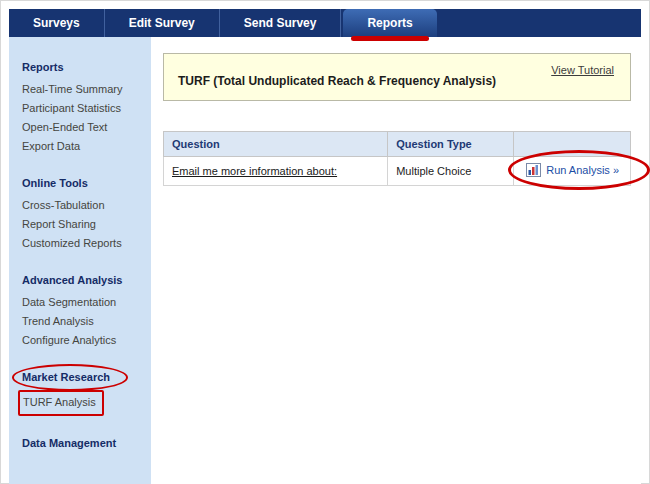 The image size is (650, 484). I want to click on col-header-action, so click(572, 144).